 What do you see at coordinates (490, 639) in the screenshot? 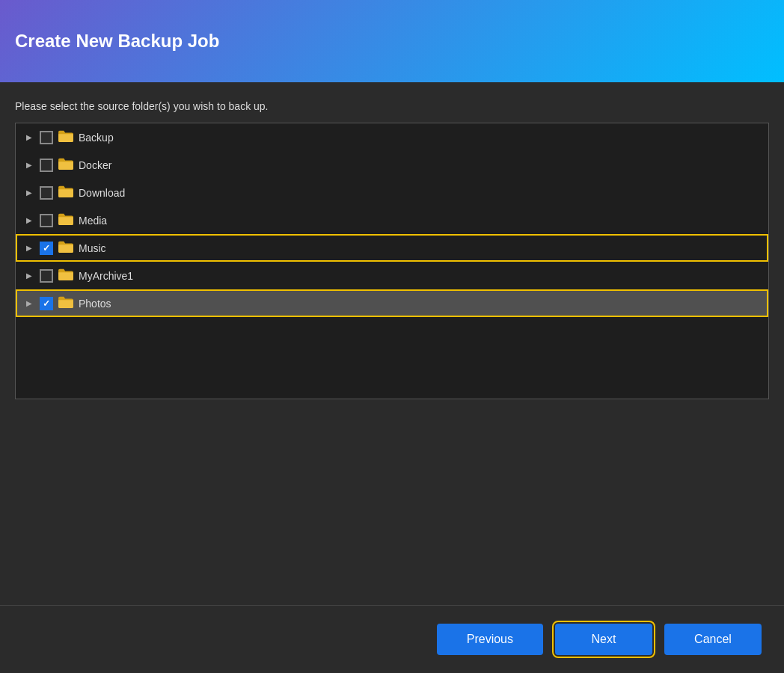
I see `previous-button: Previous` at bounding box center [490, 639].